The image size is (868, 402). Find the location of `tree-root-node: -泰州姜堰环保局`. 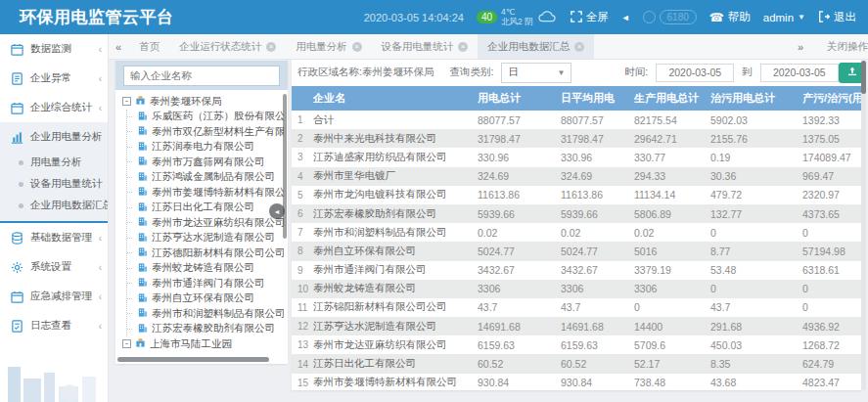

tree-root-node: -泰州姜堰环保局 is located at coordinates (204, 102).